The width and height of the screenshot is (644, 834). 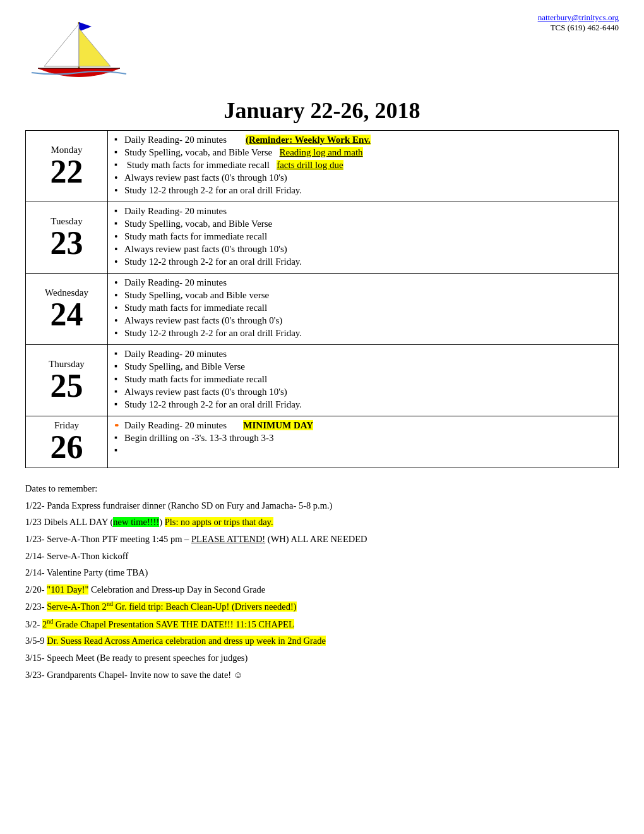 I want to click on list-item: Always review past facts (0's through 0'…, so click(x=363, y=321).